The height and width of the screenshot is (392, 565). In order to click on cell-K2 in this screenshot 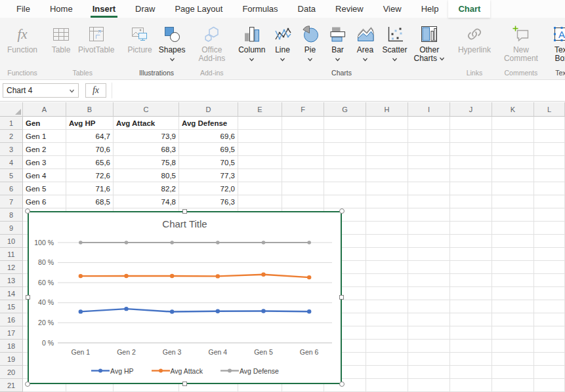, I will do `click(513, 136)`.